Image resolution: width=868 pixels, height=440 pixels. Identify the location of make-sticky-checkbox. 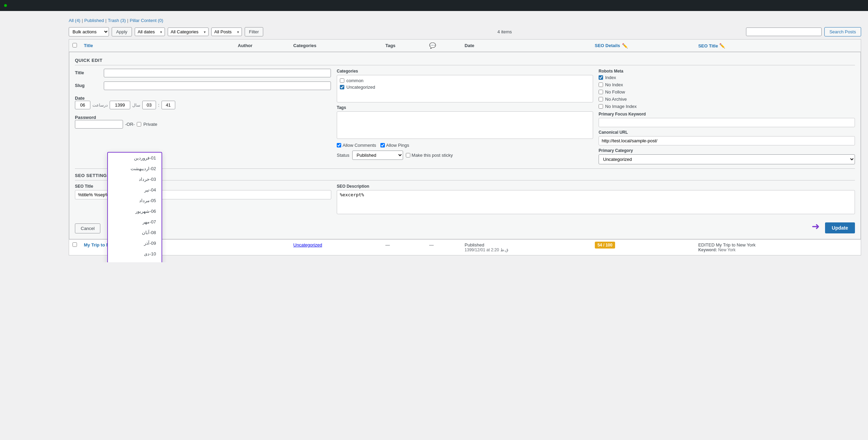
(408, 155).